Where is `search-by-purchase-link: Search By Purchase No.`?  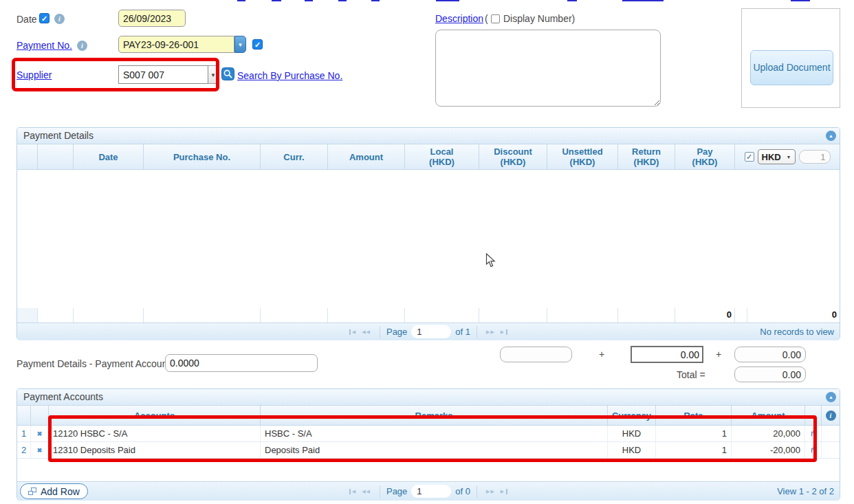
search-by-purchase-link: Search By Purchase No. is located at coordinates (290, 76).